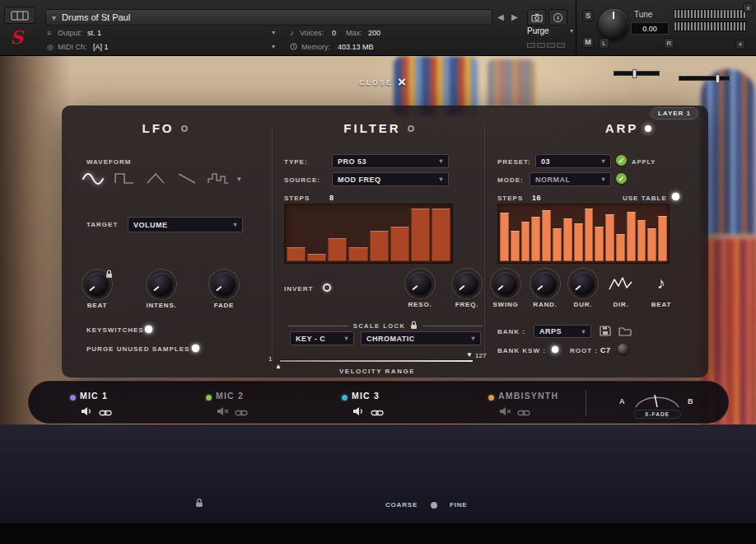 The image size is (756, 544). Describe the element at coordinates (273, 46) in the screenshot. I see `midi-dropdown-arrow: ▾` at that location.